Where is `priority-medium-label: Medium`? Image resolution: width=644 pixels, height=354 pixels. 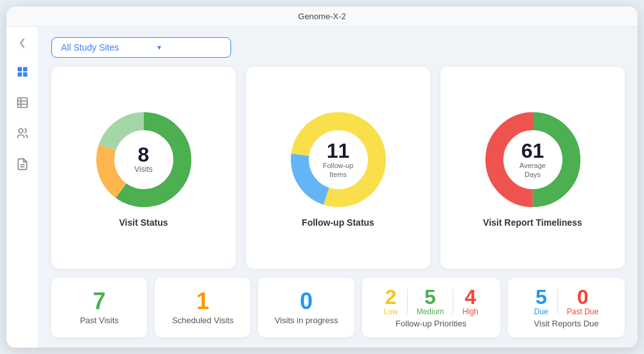
priority-medium-label: Medium is located at coordinates (430, 312).